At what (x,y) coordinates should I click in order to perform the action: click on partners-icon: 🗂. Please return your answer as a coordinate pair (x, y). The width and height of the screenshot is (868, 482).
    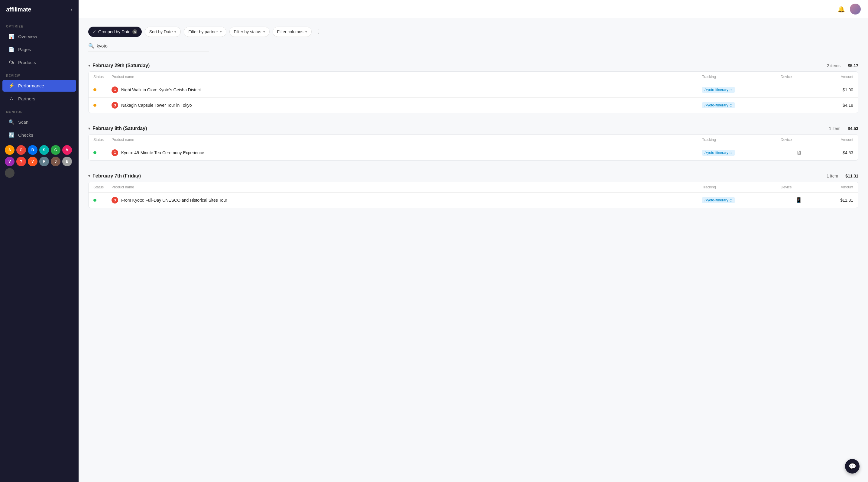
    Looking at the image, I should click on (11, 98).